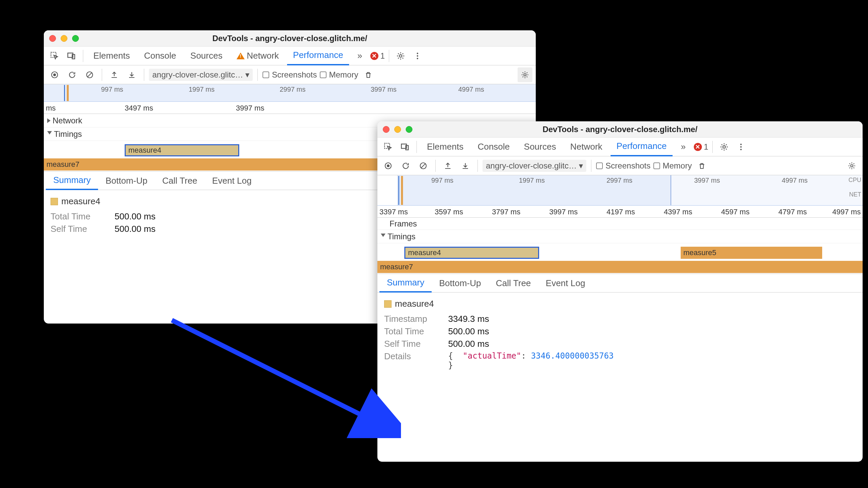 This screenshot has width=868, height=488. Describe the element at coordinates (620, 212) in the screenshot. I see `flamechart-ruler: 3397 ms 3597 ms 3797 ms 3997 ms 4197 ms …` at that location.